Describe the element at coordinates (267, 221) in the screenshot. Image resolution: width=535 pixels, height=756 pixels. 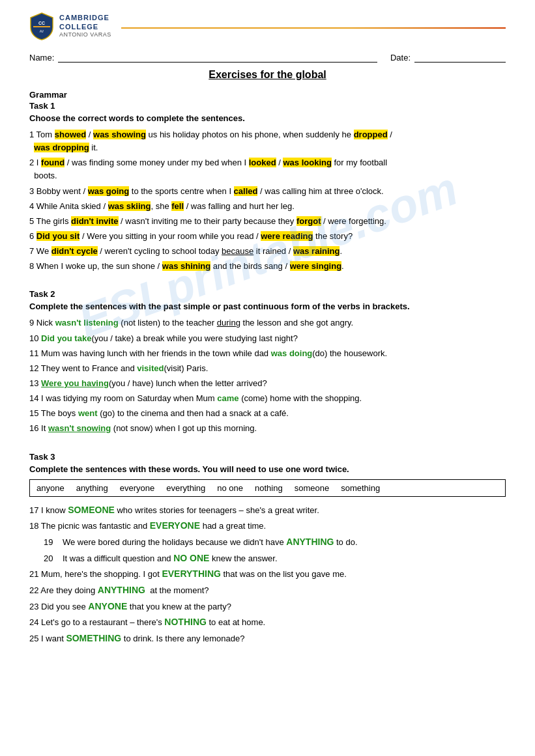
I see `sentence-5: 5 The girls didn't invite / wasn't invit…` at that location.